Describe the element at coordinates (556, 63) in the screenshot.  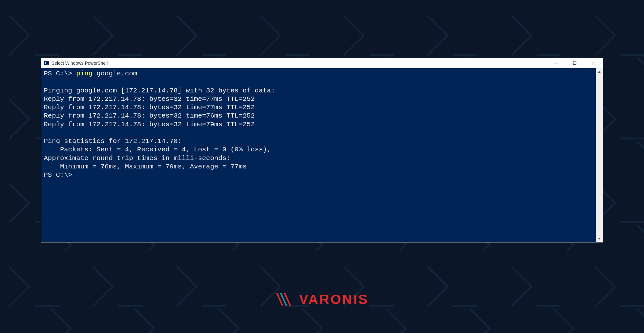
I see `minimize-button` at that location.